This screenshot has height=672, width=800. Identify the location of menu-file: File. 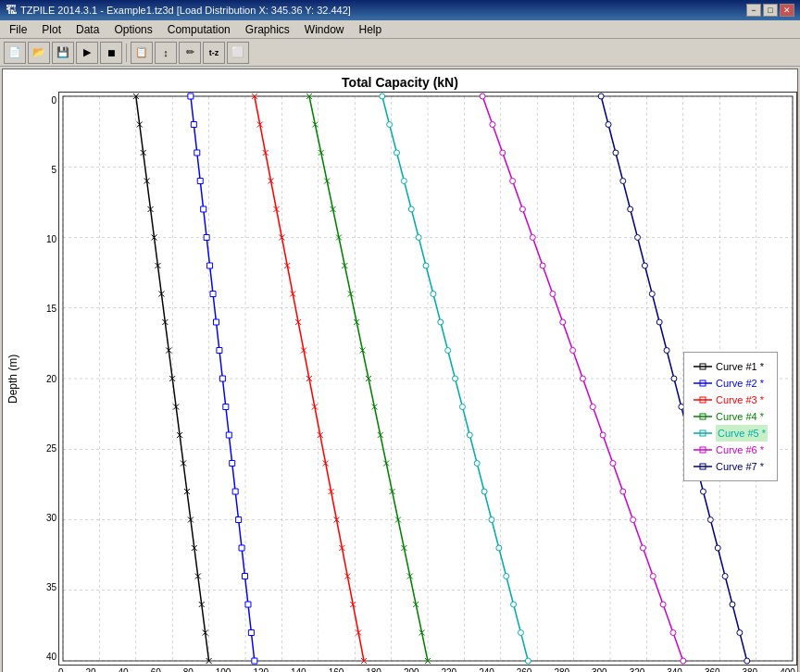
(19, 30).